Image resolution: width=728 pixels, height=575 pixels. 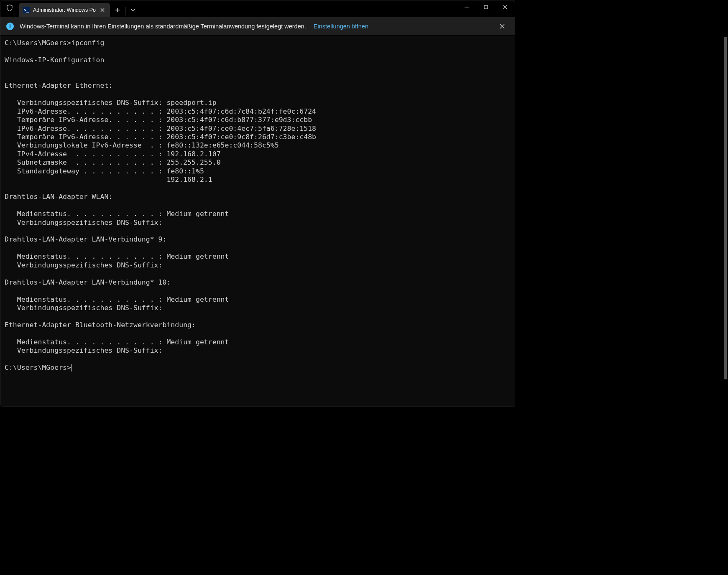 I want to click on tab-powershell: >_ Administrator: Windows Po, so click(x=64, y=10).